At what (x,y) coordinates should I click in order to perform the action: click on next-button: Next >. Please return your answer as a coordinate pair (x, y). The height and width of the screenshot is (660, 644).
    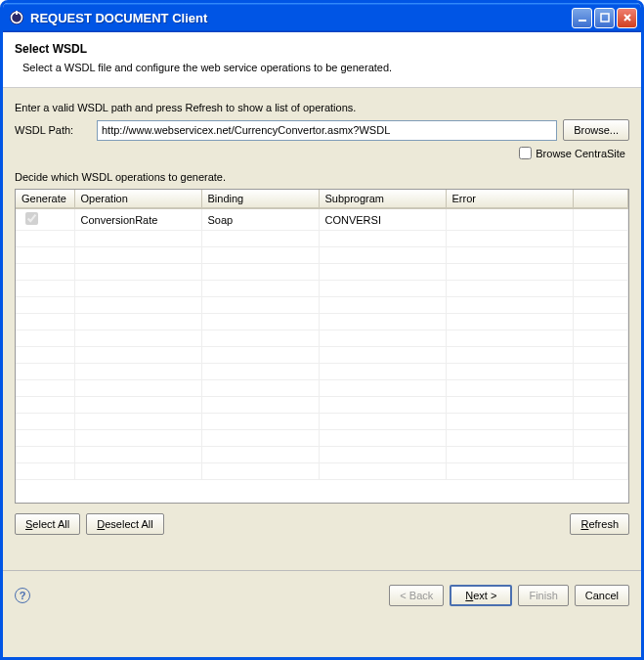
    Looking at the image, I should click on (481, 595).